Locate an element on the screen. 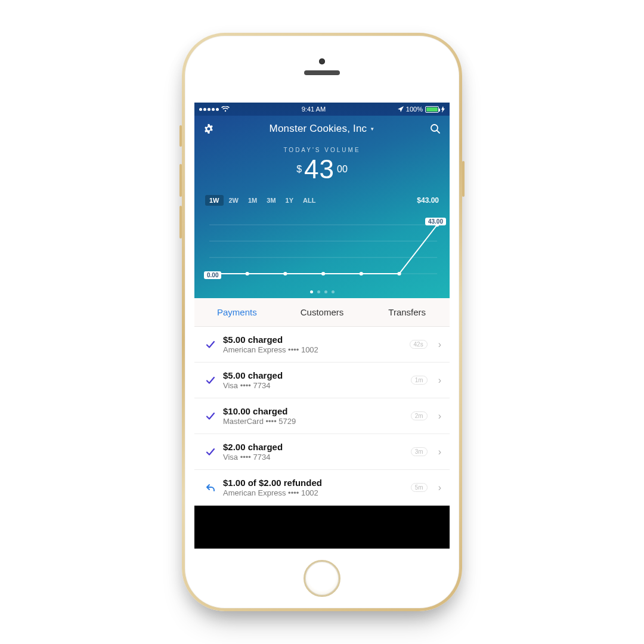 This screenshot has width=644, height=644. payment-row: $5.00 chargedAmerican Express •••• 10024… is located at coordinates (322, 345).